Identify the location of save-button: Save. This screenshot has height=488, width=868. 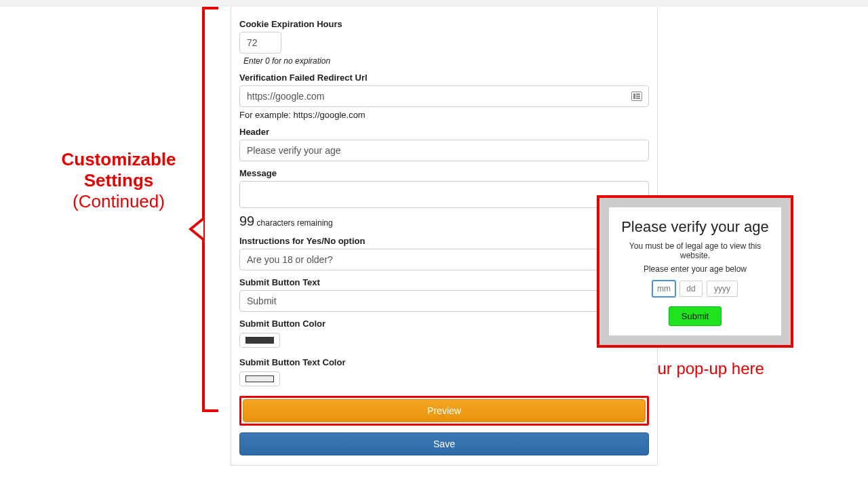
(444, 444).